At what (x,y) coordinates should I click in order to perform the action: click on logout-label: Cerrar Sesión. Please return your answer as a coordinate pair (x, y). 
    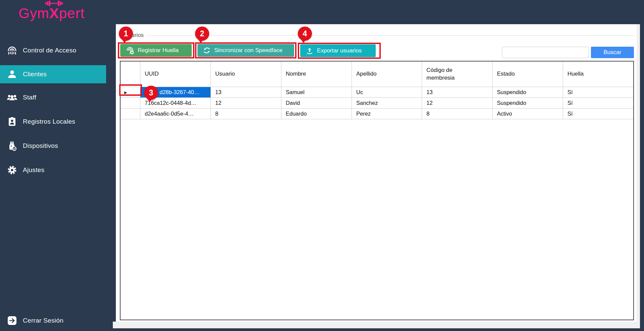
    Looking at the image, I should click on (43, 321).